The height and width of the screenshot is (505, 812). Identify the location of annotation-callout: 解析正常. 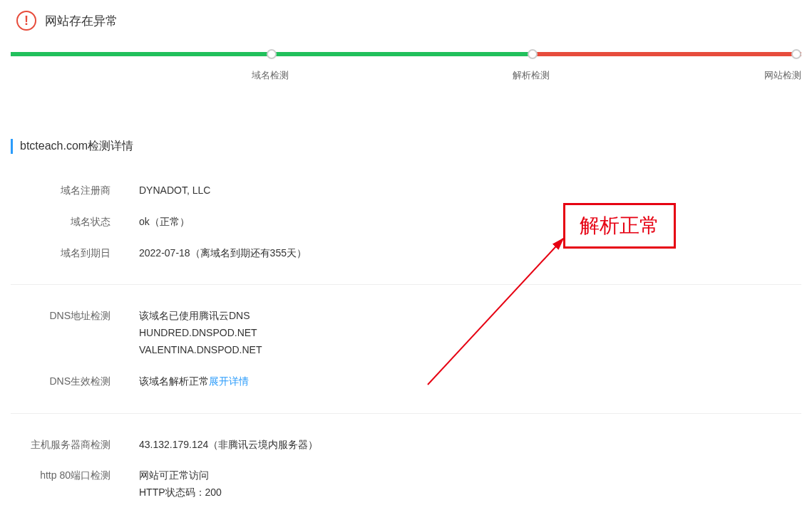
(620, 226).